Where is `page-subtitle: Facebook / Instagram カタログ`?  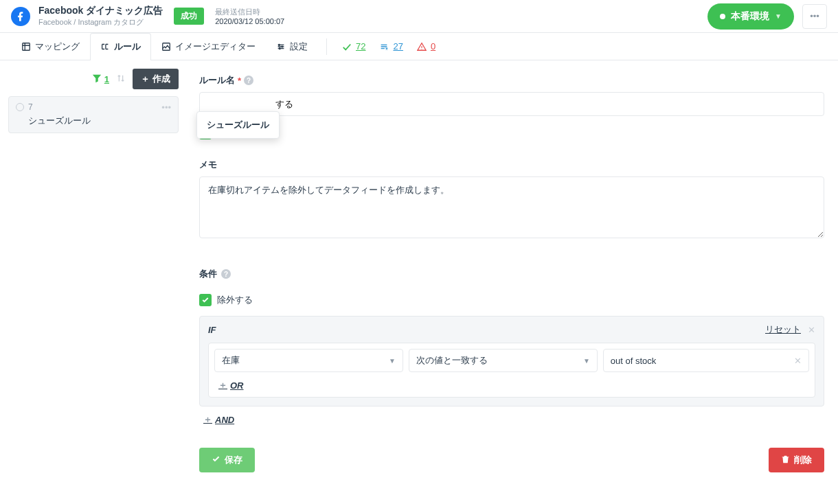 page-subtitle: Facebook / Instagram カタログ is located at coordinates (100, 22).